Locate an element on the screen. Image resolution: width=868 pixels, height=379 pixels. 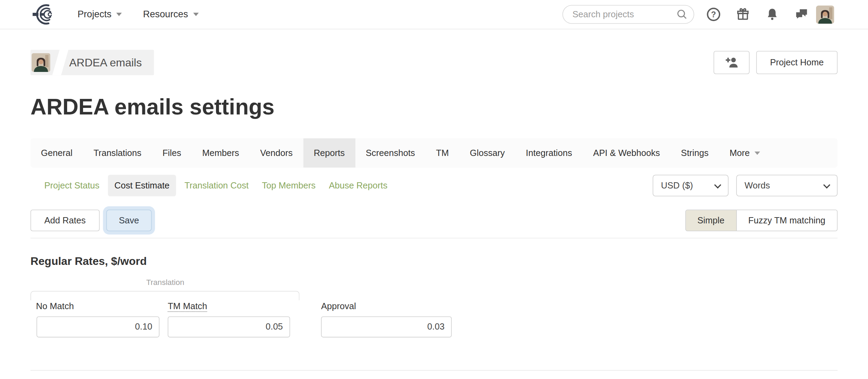
tab-strings: Strings is located at coordinates (695, 153).